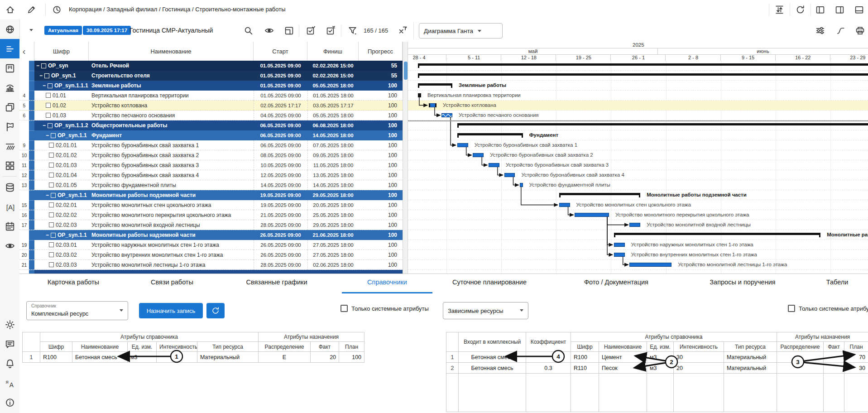 The height and width of the screenshot is (413, 868). What do you see at coordinates (657, 357) in the screenshot?
I see `table-row: 1Бетонная смесьR100Цементм330Материальны…` at bounding box center [657, 357].